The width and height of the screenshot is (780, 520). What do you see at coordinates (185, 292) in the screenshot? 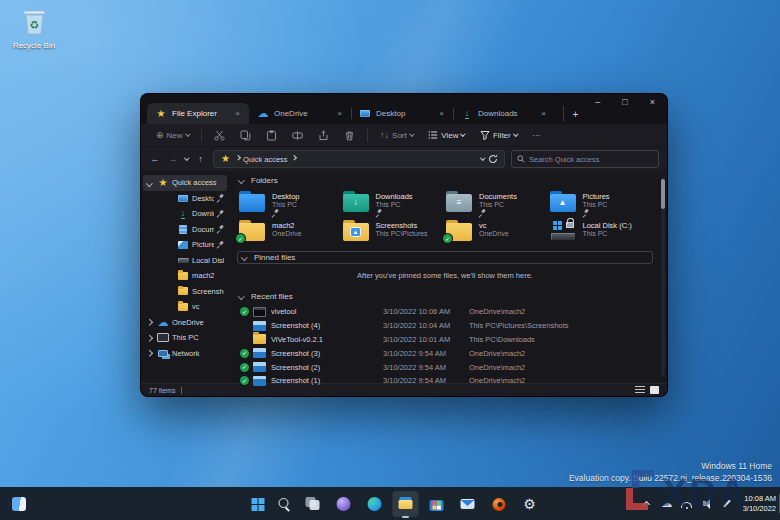
I see `sidebar-item-screenshots: Screenshots` at bounding box center [185, 292].